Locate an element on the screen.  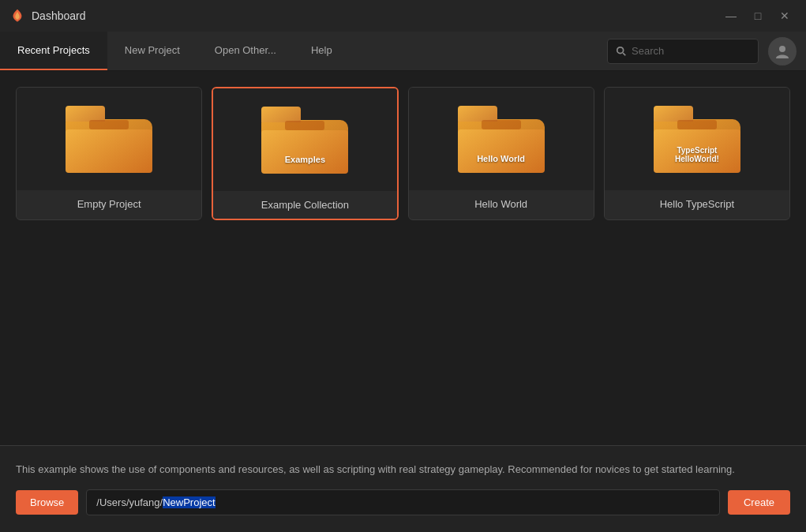
avatar-button is located at coordinates (782, 51).